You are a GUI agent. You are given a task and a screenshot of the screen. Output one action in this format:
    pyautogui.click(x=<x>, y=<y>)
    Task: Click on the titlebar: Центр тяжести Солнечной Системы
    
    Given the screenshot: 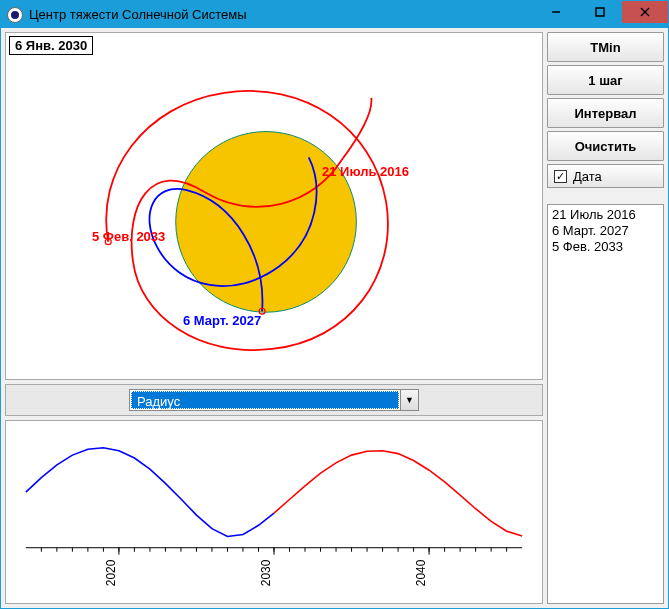 What is the action you would take?
    pyautogui.click(x=334, y=14)
    